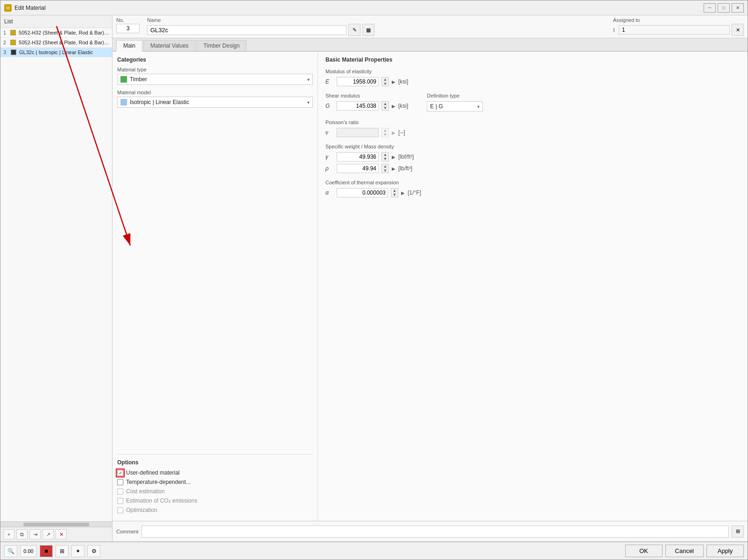 The height and width of the screenshot is (560, 748). What do you see at coordinates (56, 274) in the screenshot?
I see `material-list: 1 5052-H32 (Sheet & Plate, Rod & Bar) | …` at bounding box center [56, 274].